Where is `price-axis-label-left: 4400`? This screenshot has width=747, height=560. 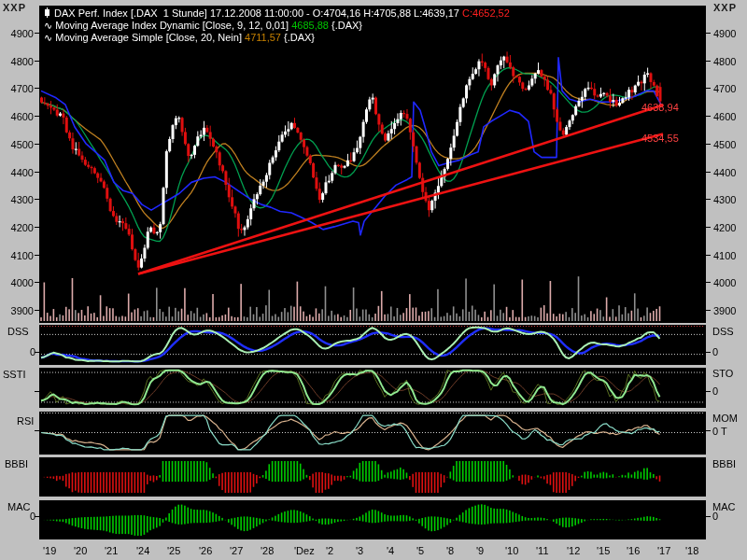 price-axis-label-left: 4400 is located at coordinates (17, 173).